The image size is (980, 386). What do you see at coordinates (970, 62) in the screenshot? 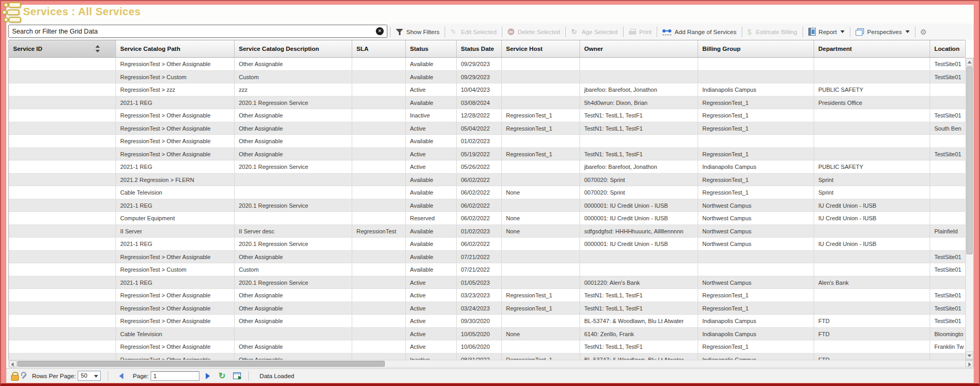
I see `scroll-up-icon` at bounding box center [970, 62].